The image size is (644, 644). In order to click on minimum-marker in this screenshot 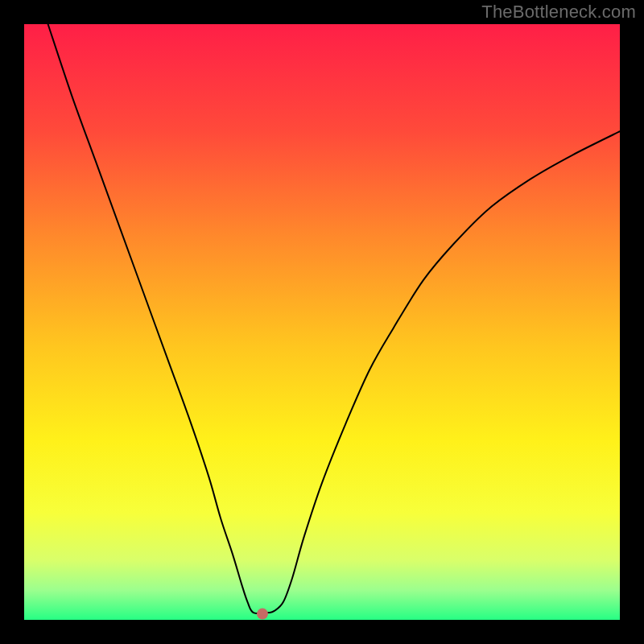, I will do `click(262, 614)`.